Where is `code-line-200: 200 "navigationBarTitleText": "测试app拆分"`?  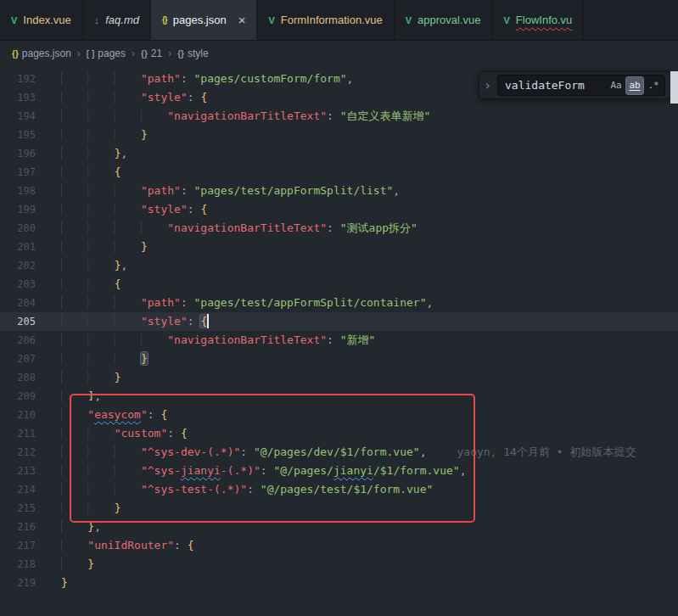
code-line-200: 200 "navigationBarTitleText": "测试app拆分" is located at coordinates (339, 228).